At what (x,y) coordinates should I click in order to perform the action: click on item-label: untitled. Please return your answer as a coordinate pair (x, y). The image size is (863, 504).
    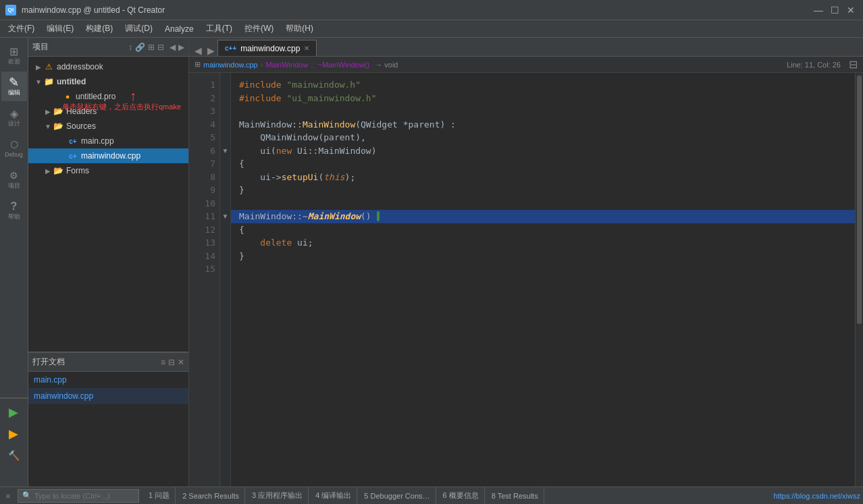
    Looking at the image, I should click on (72, 82).